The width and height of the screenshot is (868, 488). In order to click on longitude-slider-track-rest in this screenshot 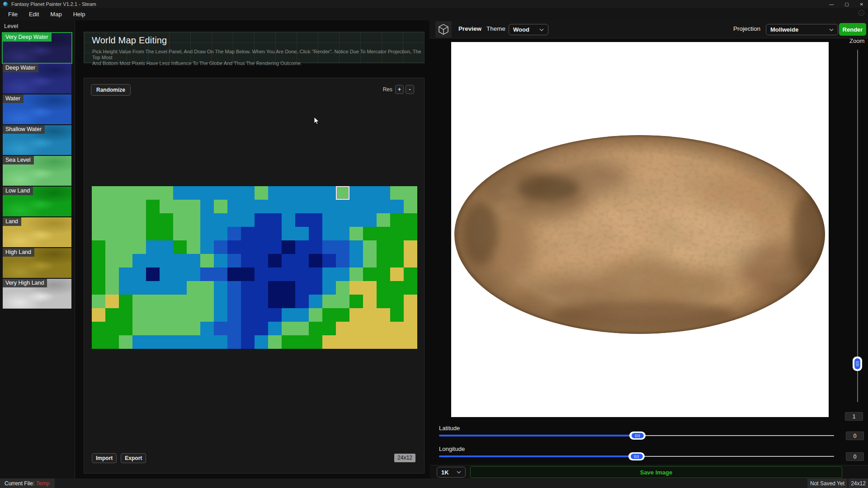, I will do `click(735, 456)`.